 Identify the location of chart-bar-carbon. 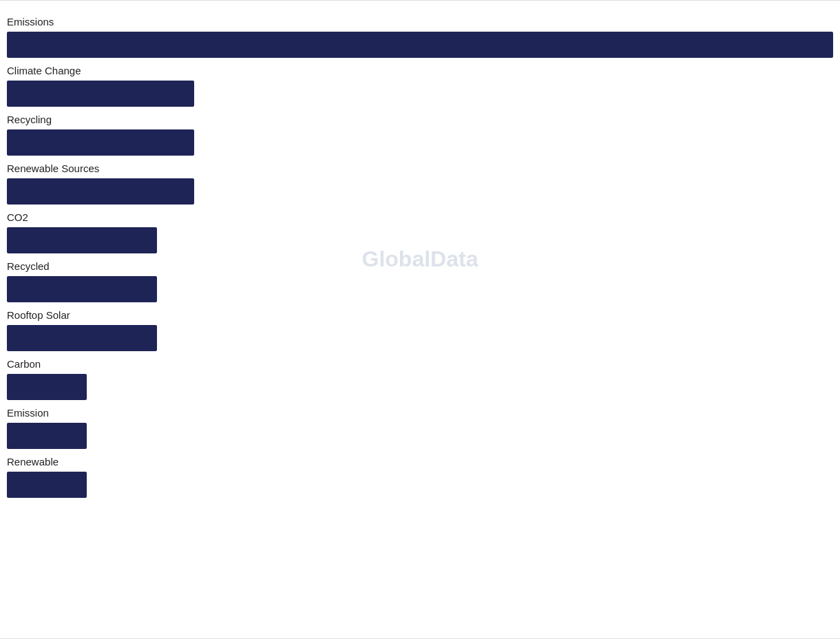
(47, 387).